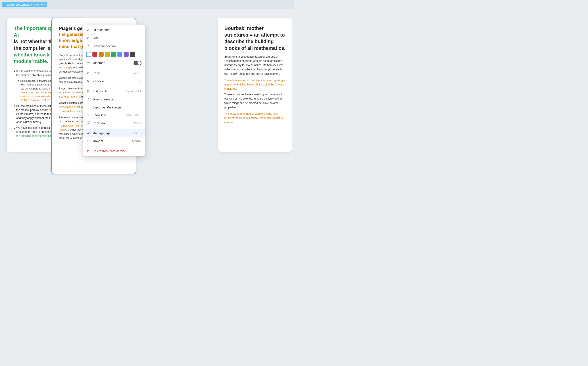  What do you see at coordinates (98, 133) in the screenshot?
I see `menu-item-left-tags: # Manage tags` at bounding box center [98, 133].